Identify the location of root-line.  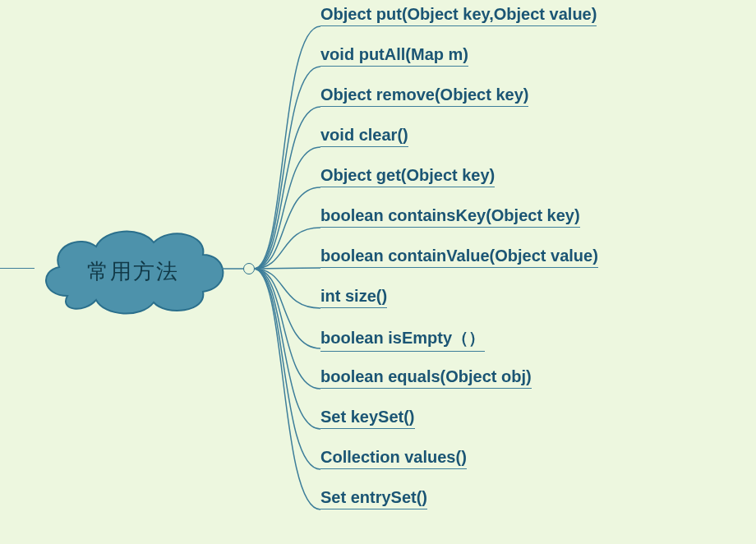
(17, 268).